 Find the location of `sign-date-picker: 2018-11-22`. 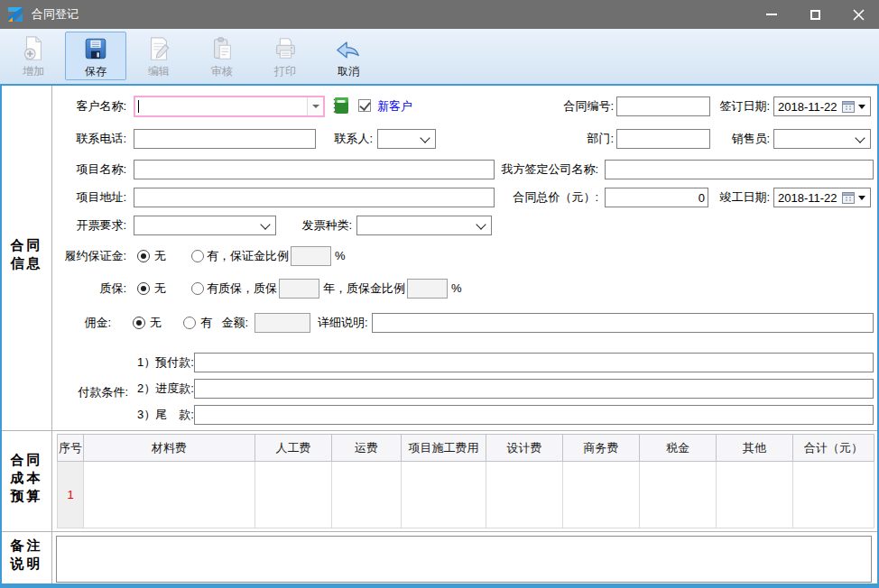

sign-date-picker: 2018-11-22 is located at coordinates (822, 106).